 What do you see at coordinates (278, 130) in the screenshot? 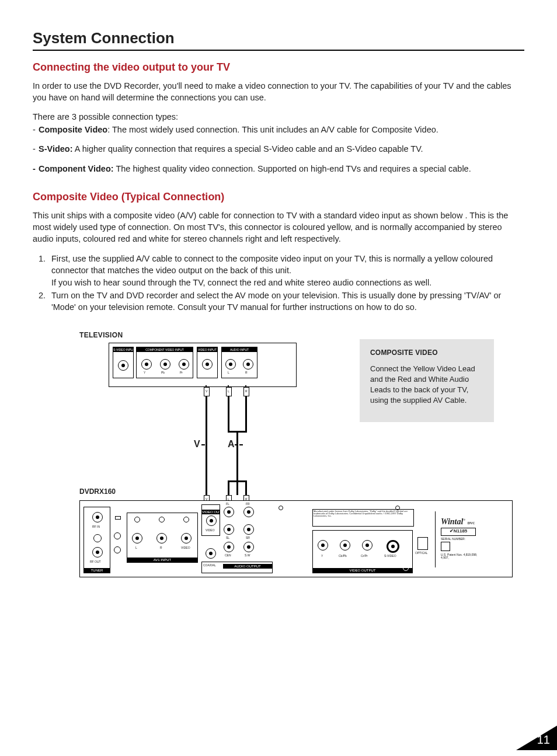
I see `type-composite: - Composite Video: The most widely used …` at bounding box center [278, 130].